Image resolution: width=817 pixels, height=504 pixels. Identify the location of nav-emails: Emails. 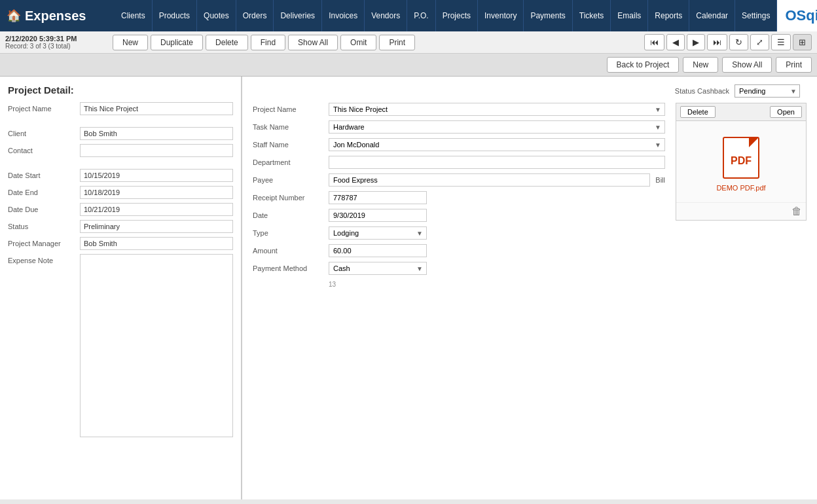
(630, 16).